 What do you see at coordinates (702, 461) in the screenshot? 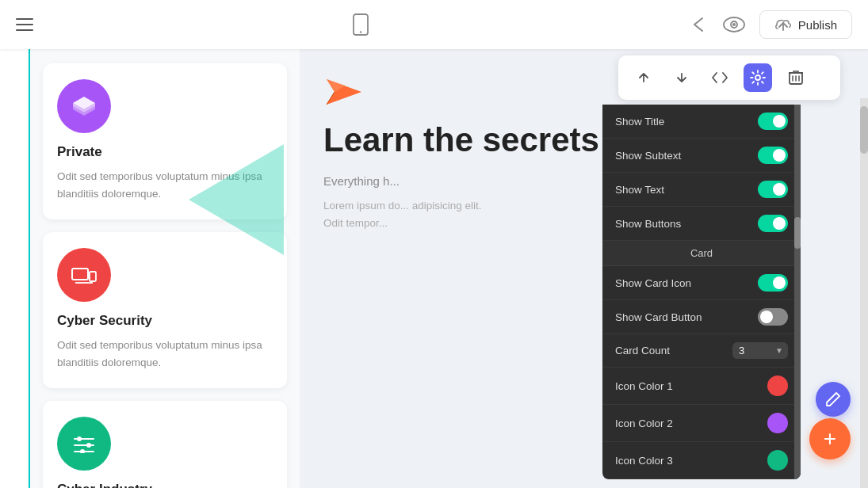
I see `icon-color-3-row: Icon Color 3` at bounding box center [702, 461].